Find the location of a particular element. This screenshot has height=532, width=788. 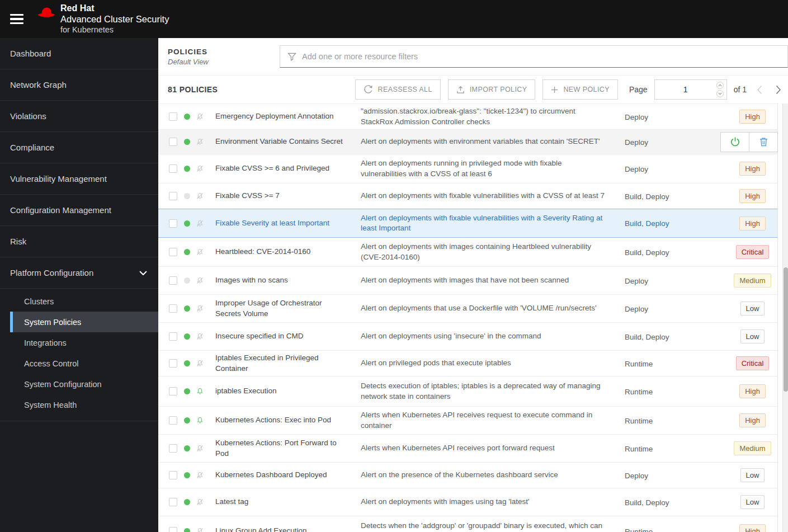

policy-enabled-dot is located at coordinates (187, 252).